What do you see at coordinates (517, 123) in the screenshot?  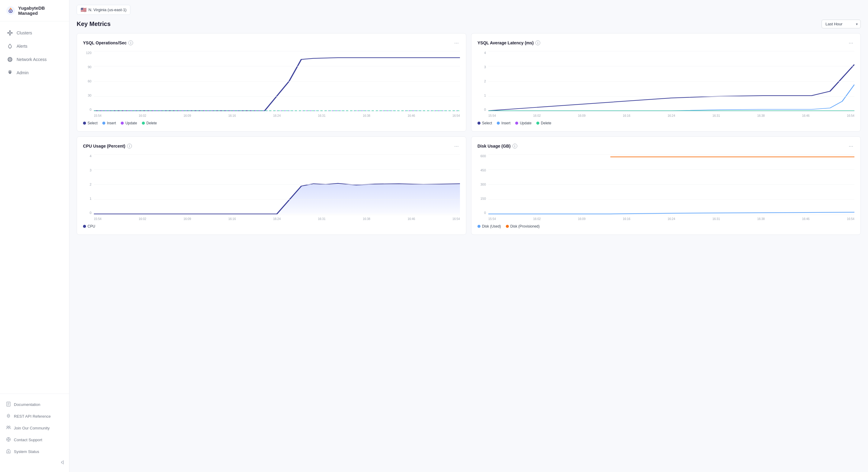 I see `update-lat-dot` at bounding box center [517, 123].